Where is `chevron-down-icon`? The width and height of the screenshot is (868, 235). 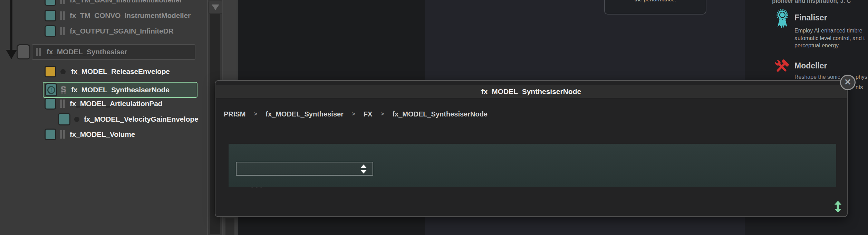
chevron-down-icon is located at coordinates (215, 7).